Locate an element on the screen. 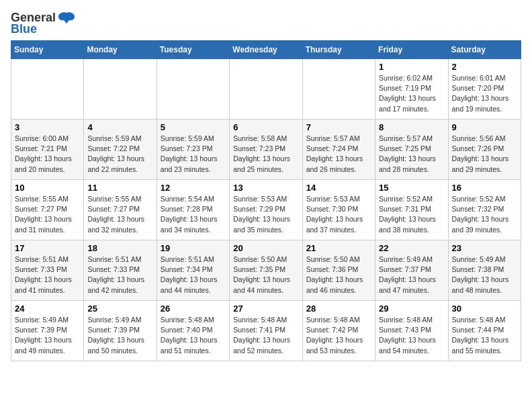 Image resolution: width=532 pixels, height=411 pixels. day-cell: 25Sunrise: 5:49 AM Sunset: 7:39 PM Dayli… is located at coordinates (120, 331).